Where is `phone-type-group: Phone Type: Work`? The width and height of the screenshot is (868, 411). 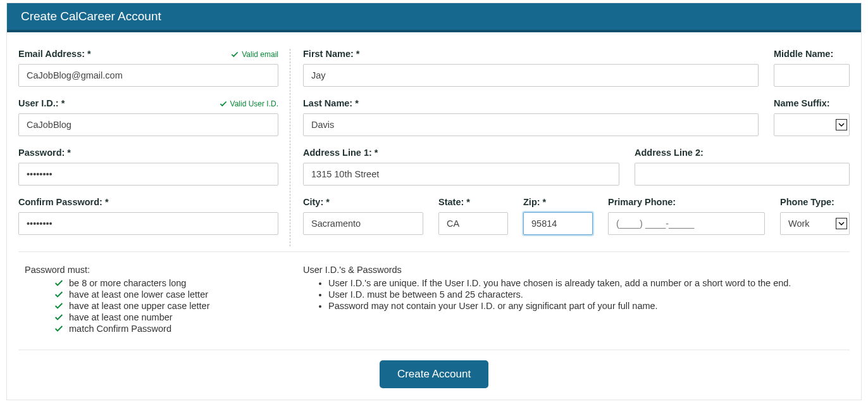 phone-type-group: Phone Type: Work is located at coordinates (815, 216).